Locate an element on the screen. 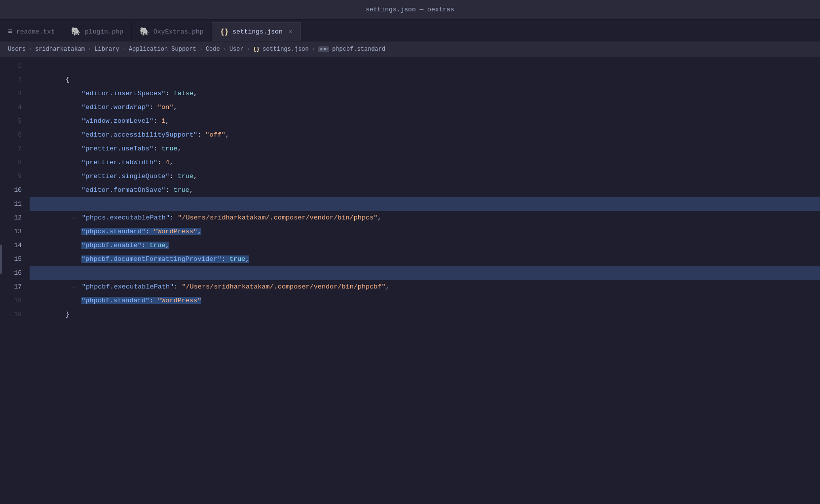 This screenshot has height=504, width=820. line-num-16: 16 is located at coordinates (11, 273).